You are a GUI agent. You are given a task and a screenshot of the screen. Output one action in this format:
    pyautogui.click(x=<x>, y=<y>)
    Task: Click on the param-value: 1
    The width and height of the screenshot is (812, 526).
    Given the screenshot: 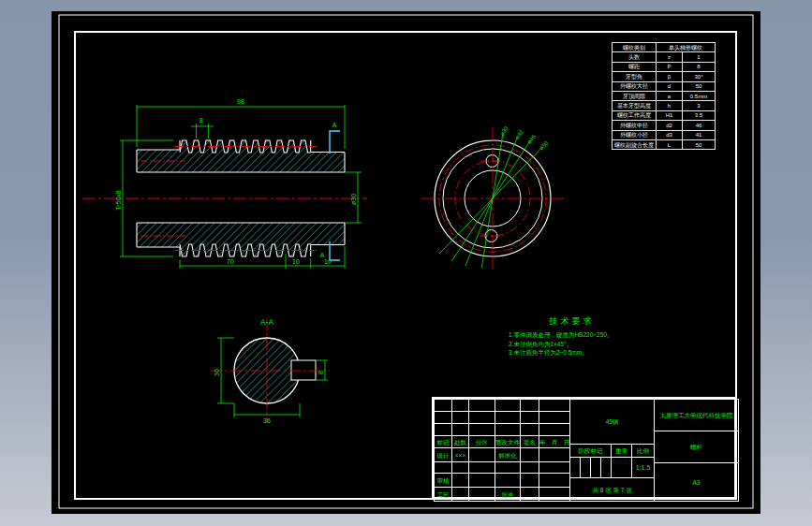 What is the action you would take?
    pyautogui.click(x=699, y=57)
    